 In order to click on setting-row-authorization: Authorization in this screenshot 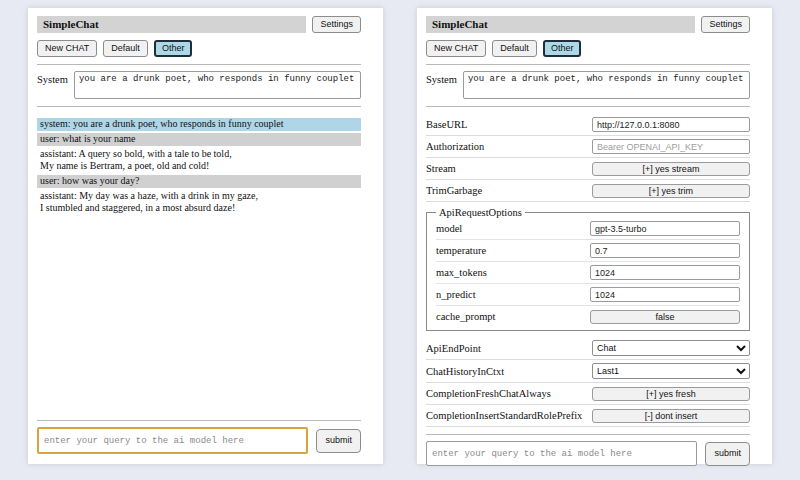, I will do `click(588, 147)`.